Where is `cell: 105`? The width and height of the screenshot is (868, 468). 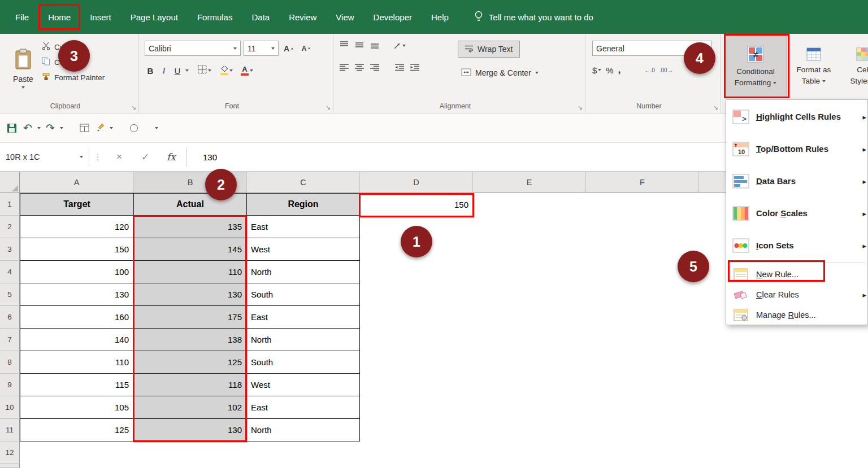 cell: 105 is located at coordinates (77, 408).